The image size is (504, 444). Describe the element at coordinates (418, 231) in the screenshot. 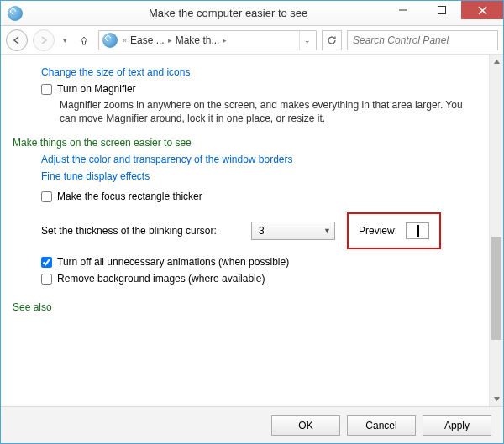

I see `caret-preview` at that location.